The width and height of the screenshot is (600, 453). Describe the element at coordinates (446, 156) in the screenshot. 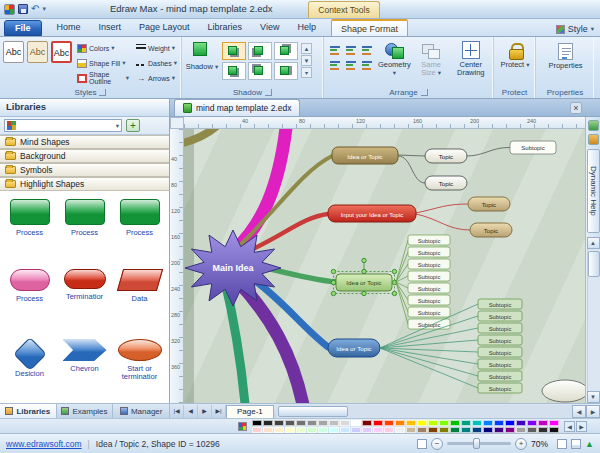

I see `topic-node-1: Topic` at that location.